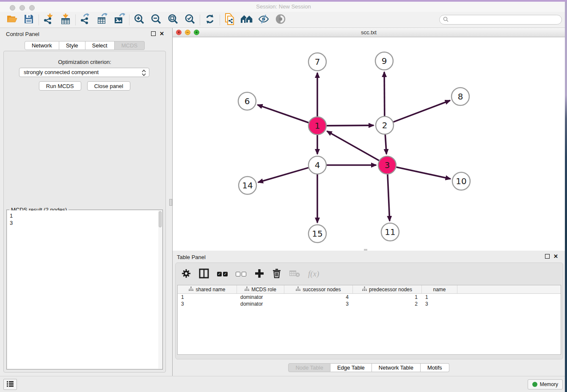 The width and height of the screenshot is (567, 392). What do you see at coordinates (42, 46) in the screenshot?
I see `tab-network: Network` at bounding box center [42, 46].